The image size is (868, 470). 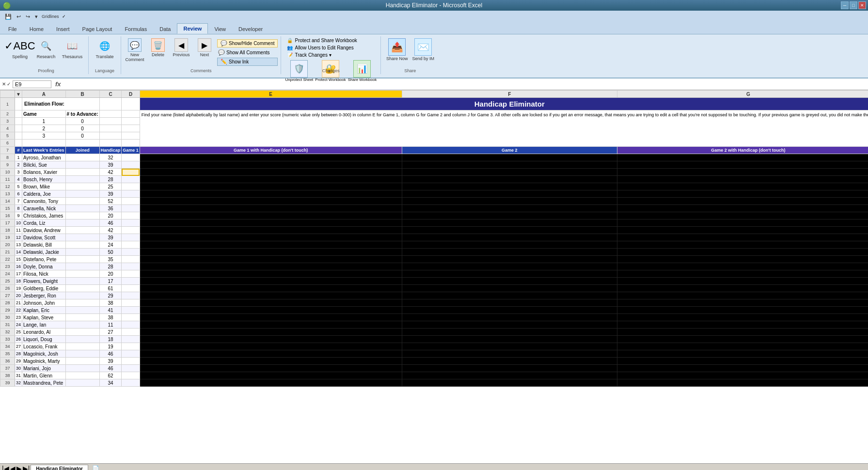 I want to click on track-changes-btn: 📝 Track Changes ▾, so click(x=331, y=55).